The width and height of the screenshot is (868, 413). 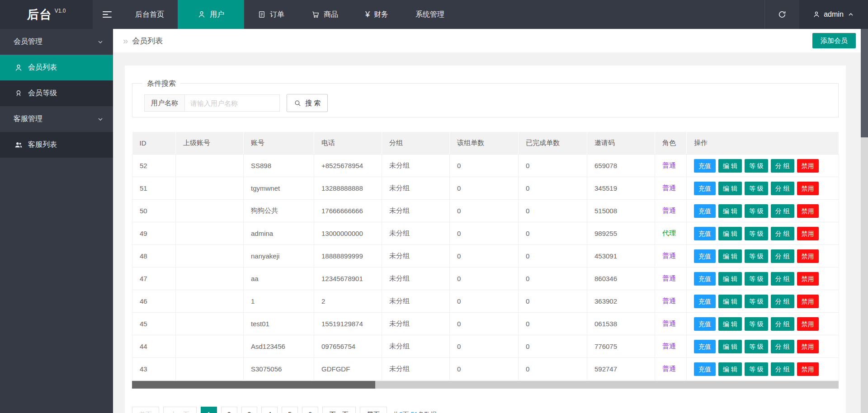 What do you see at coordinates (669, 278) in the screenshot?
I see `role-badge: 普通` at bounding box center [669, 278].